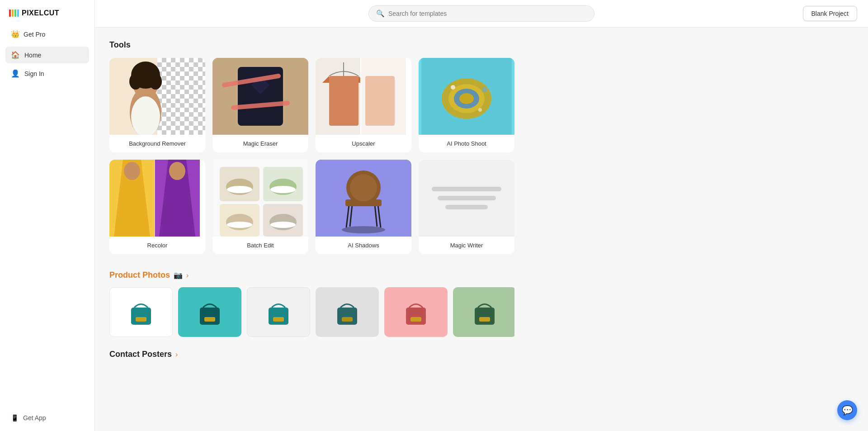  What do you see at coordinates (157, 198) in the screenshot?
I see `recolor-visual` at bounding box center [157, 198].